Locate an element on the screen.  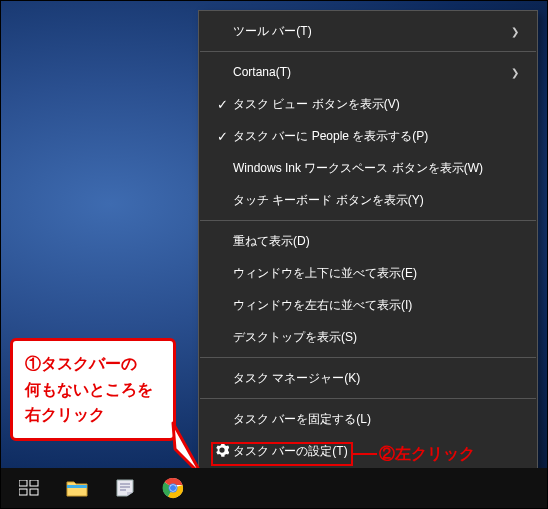
menu-item: ツール バー(T)❯ is located at coordinates (368, 31).